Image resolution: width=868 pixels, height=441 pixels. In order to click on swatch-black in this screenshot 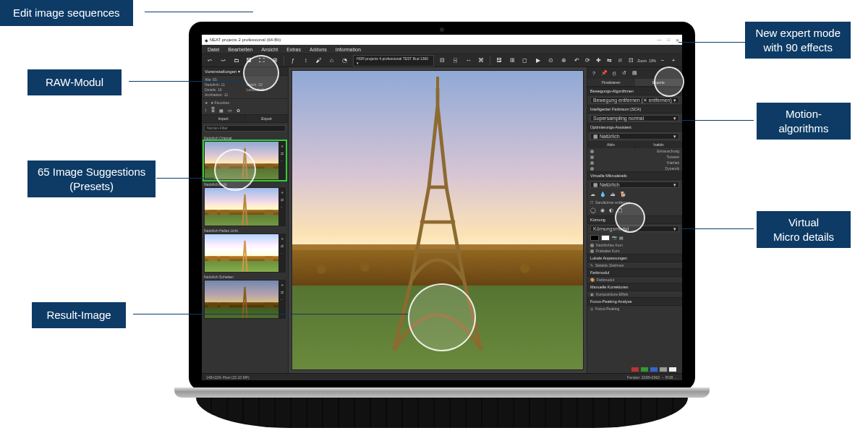, I will do `click(595, 238)`.